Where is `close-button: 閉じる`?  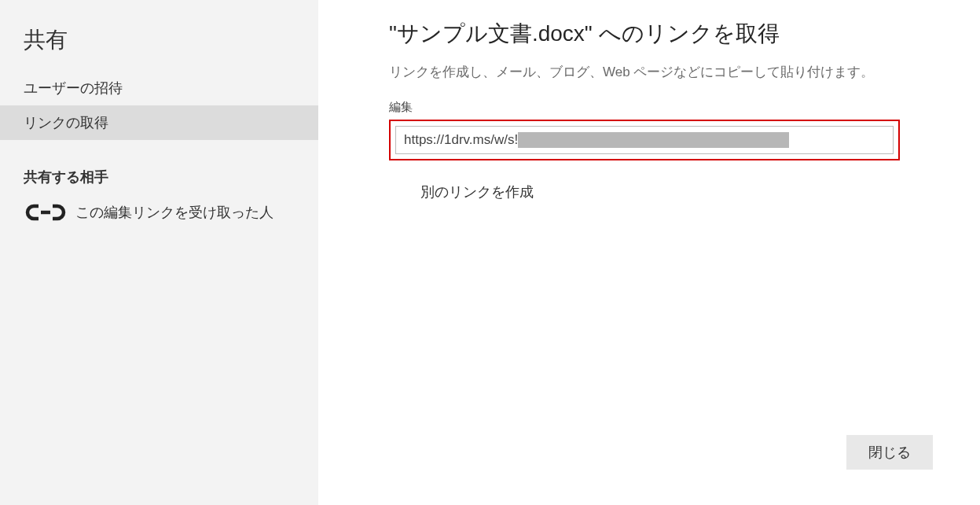
close-button: 閉じる is located at coordinates (890, 452).